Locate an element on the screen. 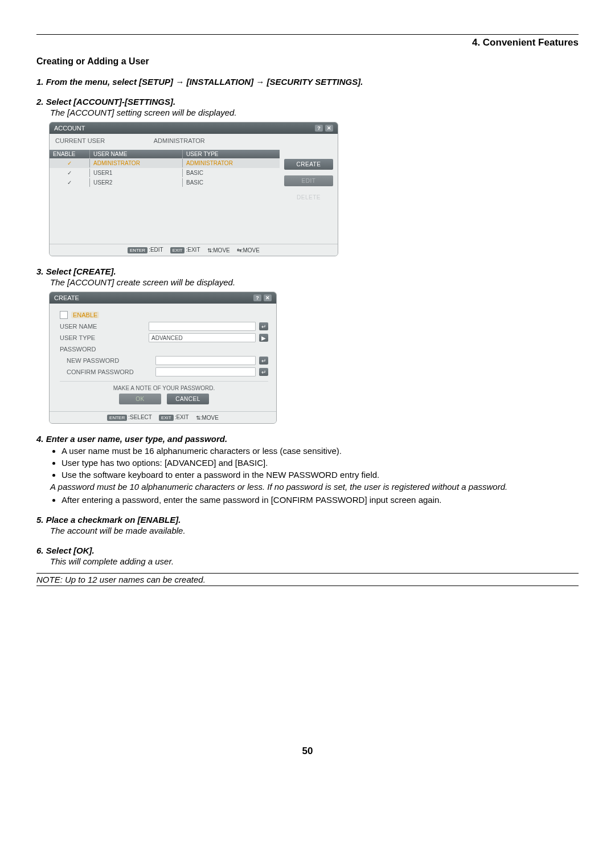 The width and height of the screenshot is (615, 868). current-user-value: ADMINISTRATOR is located at coordinates (179, 141).